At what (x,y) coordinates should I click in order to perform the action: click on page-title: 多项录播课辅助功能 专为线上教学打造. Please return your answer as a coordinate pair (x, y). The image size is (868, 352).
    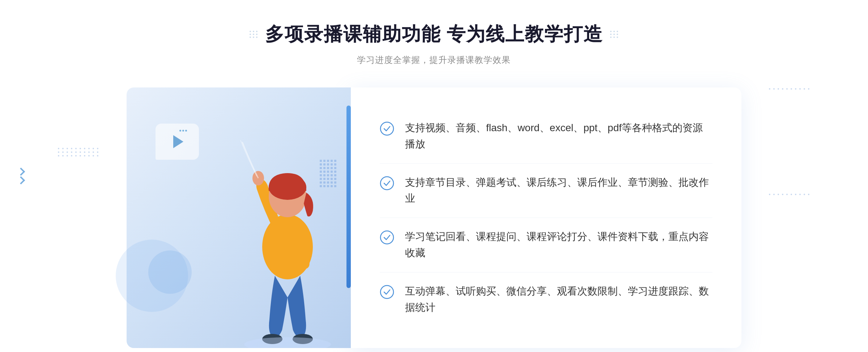
    Looking at the image, I should click on (434, 34).